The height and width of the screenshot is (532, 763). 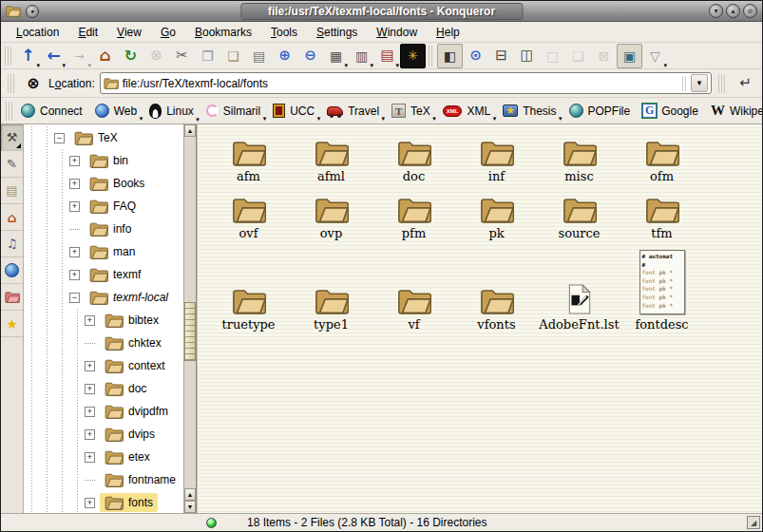 I want to click on bookmark-web: Web▾, so click(x=116, y=110).